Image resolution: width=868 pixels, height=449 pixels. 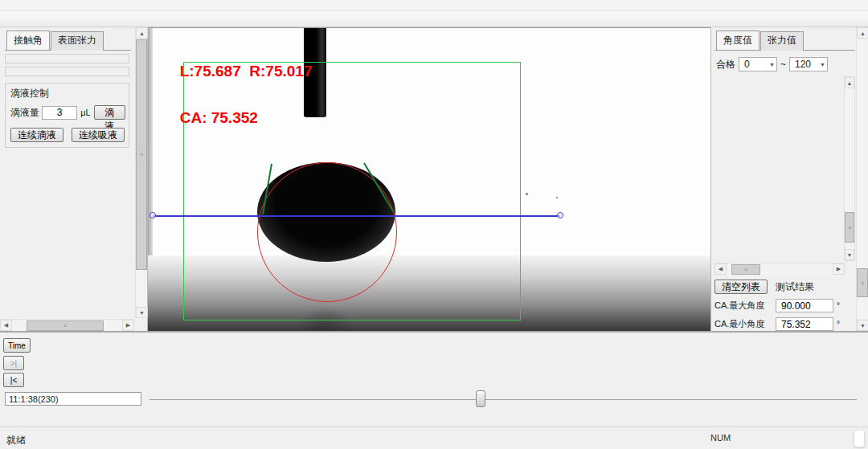 What do you see at coordinates (850, 169) in the screenshot?
I see `table-vscrollbar: ▲ ≡ ▼` at bounding box center [850, 169].